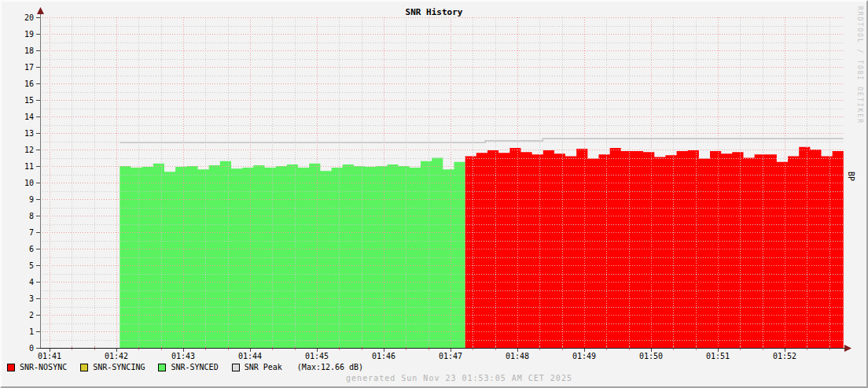 The height and width of the screenshot is (388, 868). What do you see at coordinates (718, 356) in the screenshot?
I see `svg-text: 01:51` at bounding box center [718, 356].